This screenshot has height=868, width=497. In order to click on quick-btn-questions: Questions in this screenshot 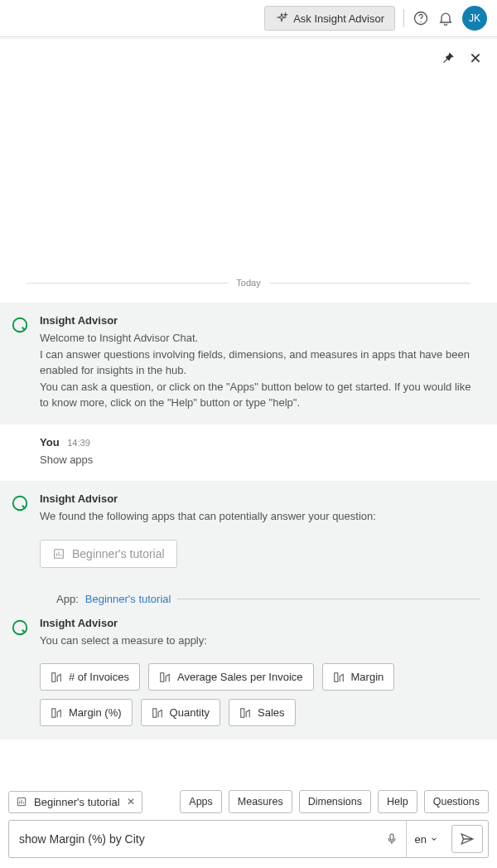, I will do `click(456, 802)`.